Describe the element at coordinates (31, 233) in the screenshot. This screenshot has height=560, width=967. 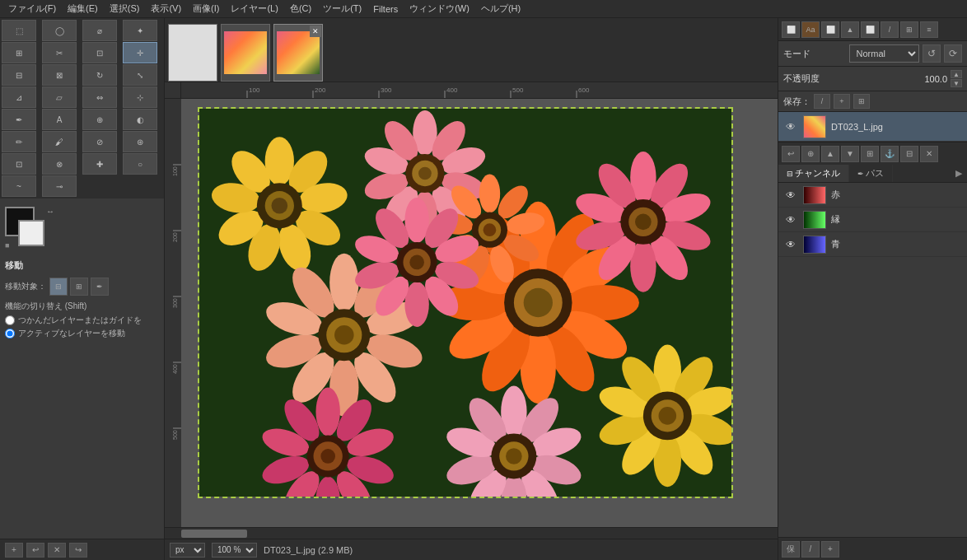
I see `background-color` at that location.